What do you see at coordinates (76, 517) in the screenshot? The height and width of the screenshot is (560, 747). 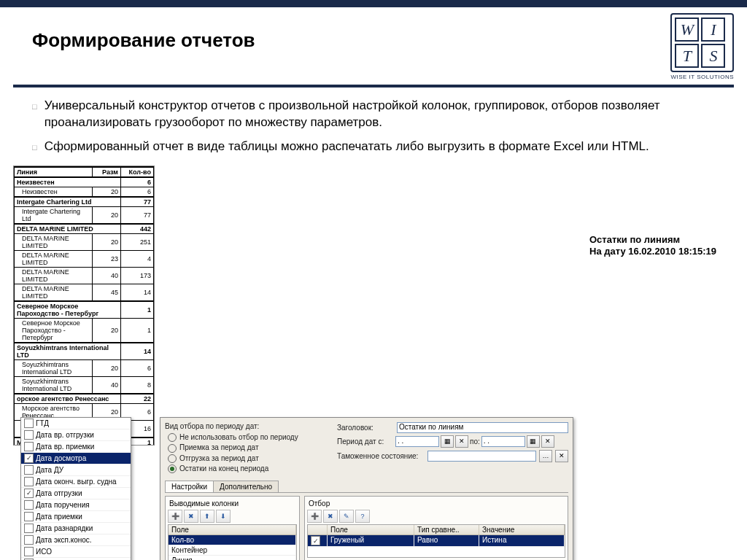 I see `field-item: Дата приемки` at bounding box center [76, 517].